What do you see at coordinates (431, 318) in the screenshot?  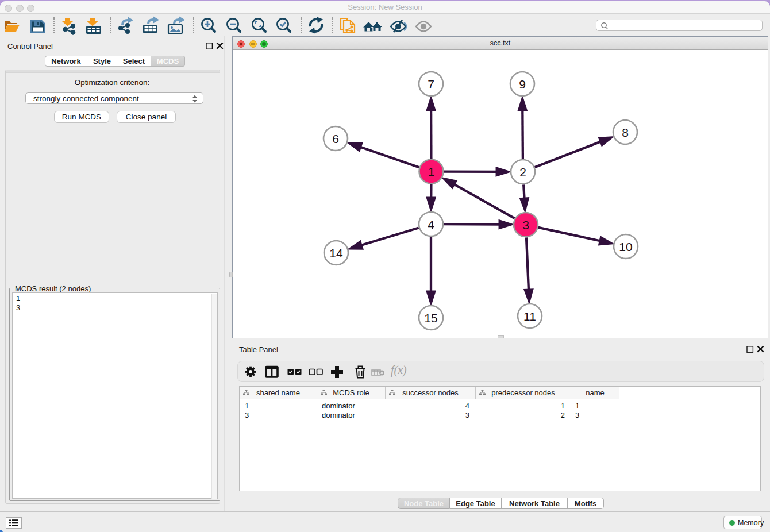 I see `svg-text: 15` at bounding box center [431, 318].